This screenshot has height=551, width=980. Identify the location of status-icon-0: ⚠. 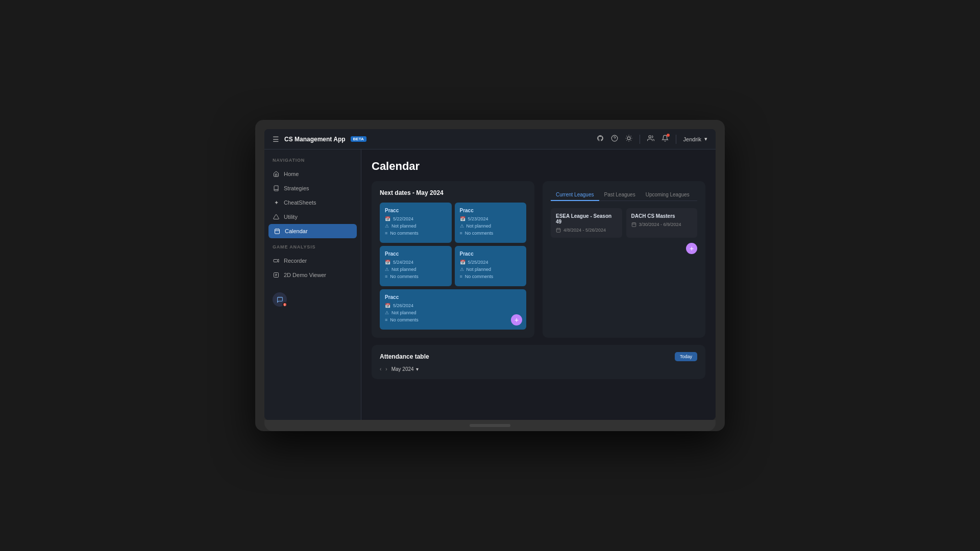
(387, 226).